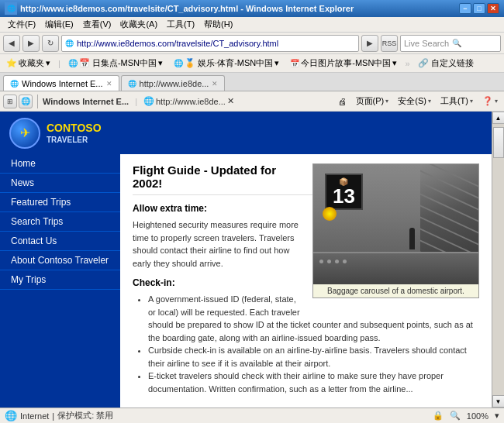 This screenshot has width=504, height=423. Describe the element at coordinates (229, 64) in the screenshot. I see `fav-label-2: 🏅 娱乐·体育-MSN中国` at that location.